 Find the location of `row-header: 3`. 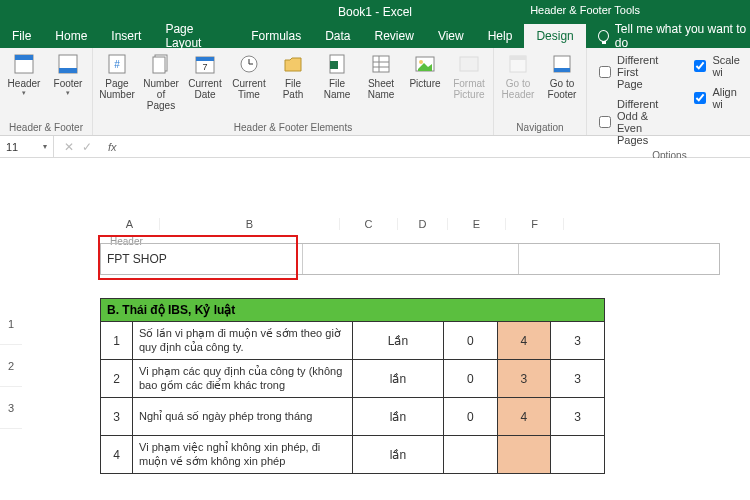

row-header: 3 is located at coordinates (11, 408).